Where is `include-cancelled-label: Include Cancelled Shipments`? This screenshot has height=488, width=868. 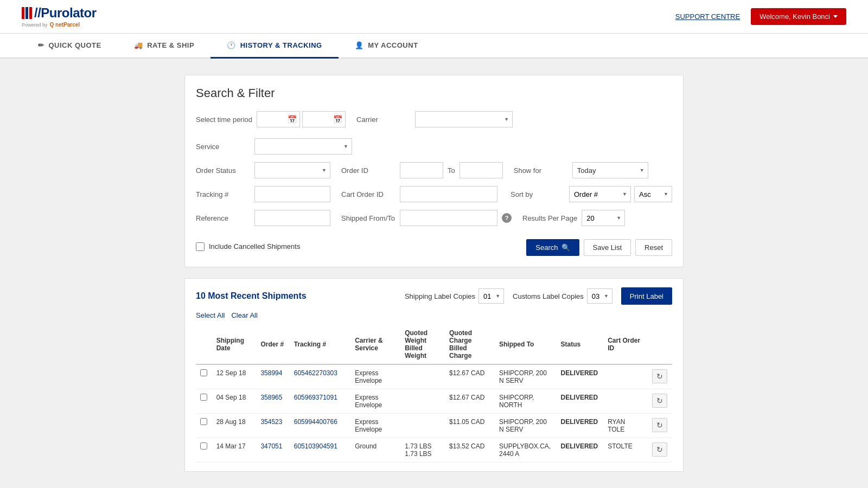 include-cancelled-label: Include Cancelled Shipments is located at coordinates (254, 246).